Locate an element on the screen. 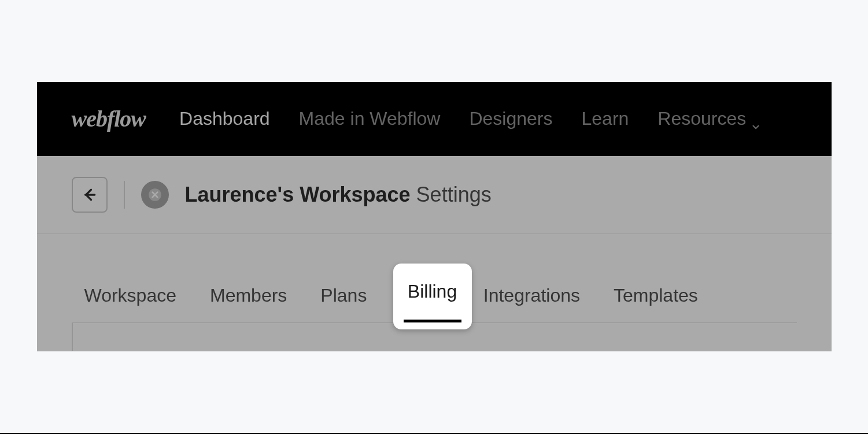 This screenshot has height=434, width=868. page-name: Settings is located at coordinates (454, 194).